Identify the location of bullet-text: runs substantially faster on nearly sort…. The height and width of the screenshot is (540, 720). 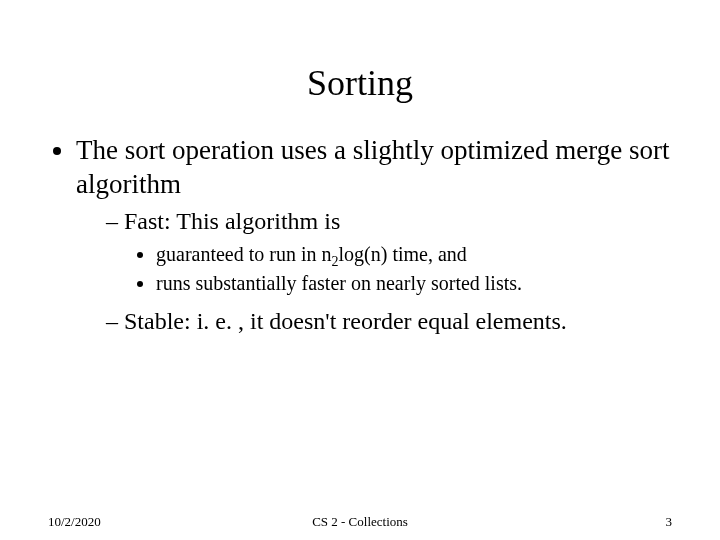
(339, 283).